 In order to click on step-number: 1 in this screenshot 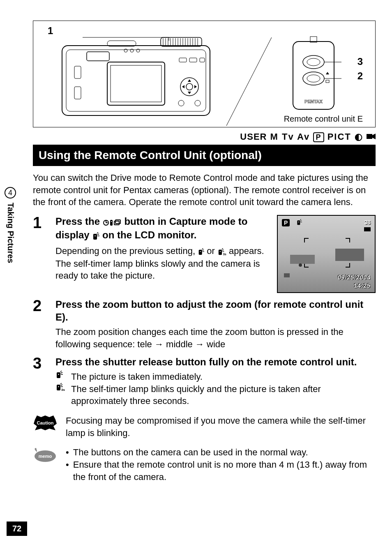, I will do `click(44, 254)`.